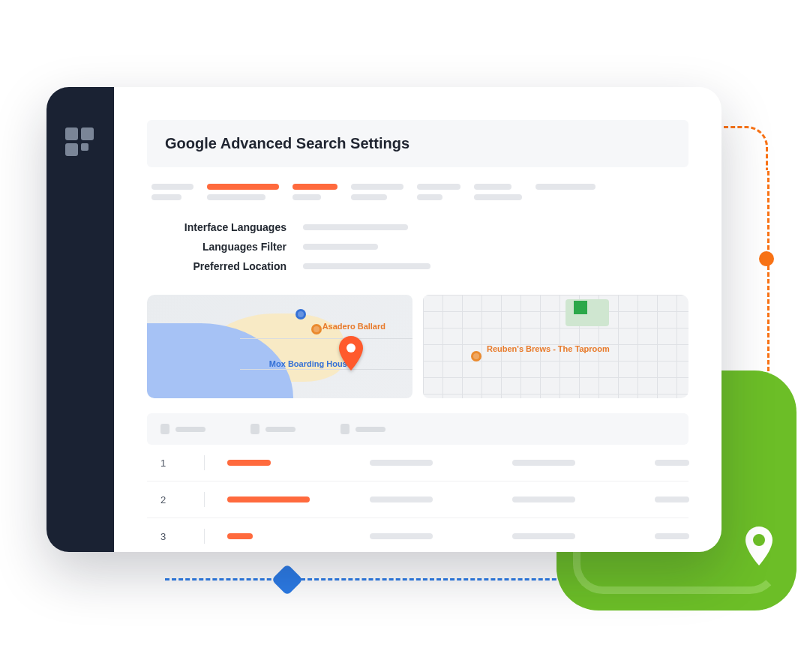 The height and width of the screenshot is (672, 810). I want to click on setting-label: Languages Filter, so click(219, 247).